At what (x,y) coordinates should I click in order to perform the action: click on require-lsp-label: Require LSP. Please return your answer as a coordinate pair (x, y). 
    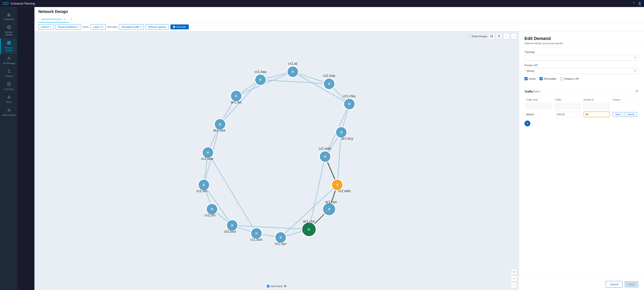
    Looking at the image, I should click on (572, 79).